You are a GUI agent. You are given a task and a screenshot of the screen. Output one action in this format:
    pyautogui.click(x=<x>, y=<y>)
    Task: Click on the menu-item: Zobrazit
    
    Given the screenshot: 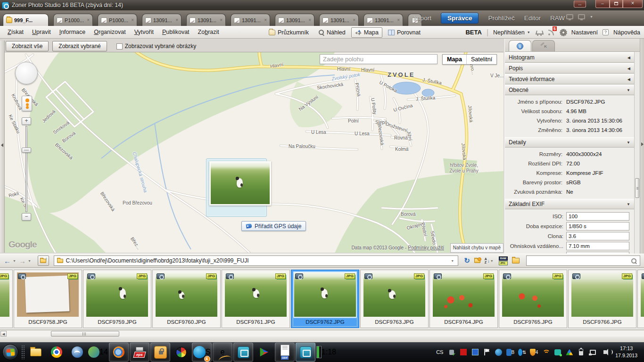 What is the action you would take?
    pyautogui.click(x=208, y=32)
    